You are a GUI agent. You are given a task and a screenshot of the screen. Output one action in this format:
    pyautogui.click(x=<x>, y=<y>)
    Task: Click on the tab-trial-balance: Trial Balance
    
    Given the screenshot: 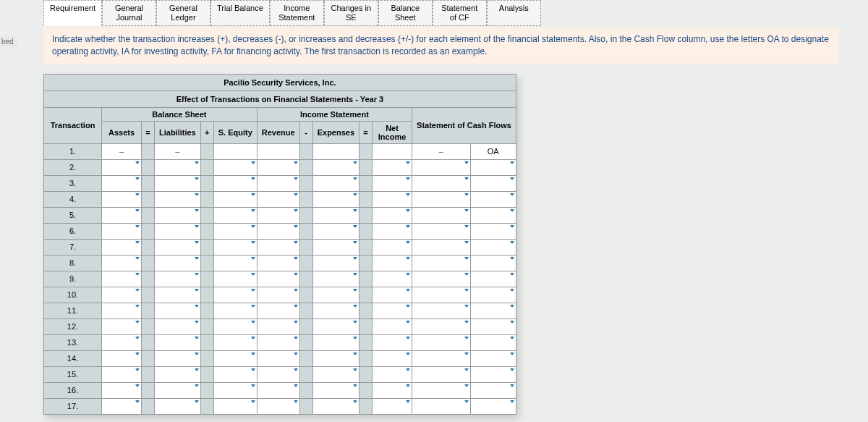 What is the action you would take?
    pyautogui.click(x=240, y=13)
    